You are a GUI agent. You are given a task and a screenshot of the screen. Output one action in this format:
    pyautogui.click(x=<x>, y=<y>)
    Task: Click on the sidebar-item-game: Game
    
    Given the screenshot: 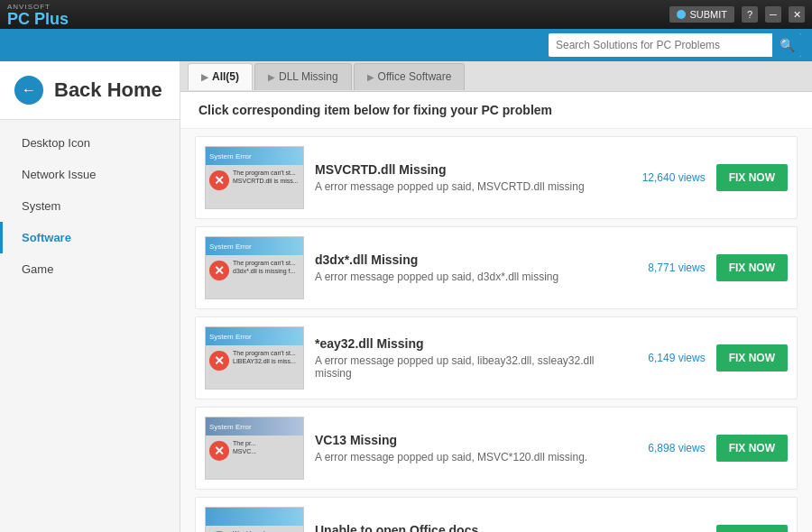 What is the action you would take?
    pyautogui.click(x=90, y=269)
    